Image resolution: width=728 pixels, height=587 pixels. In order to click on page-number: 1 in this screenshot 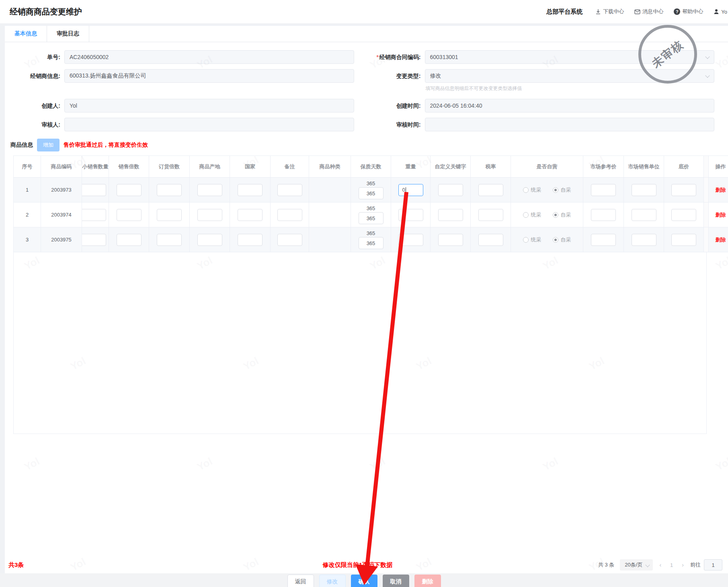, I will do `click(671, 565)`.